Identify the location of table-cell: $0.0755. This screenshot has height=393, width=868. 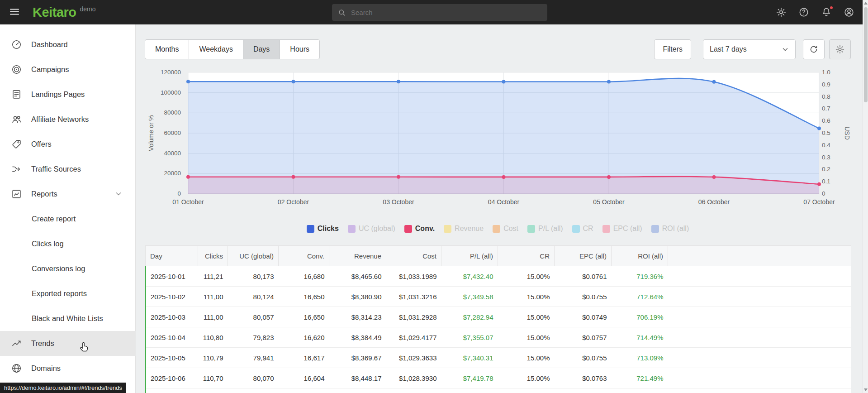
(583, 358).